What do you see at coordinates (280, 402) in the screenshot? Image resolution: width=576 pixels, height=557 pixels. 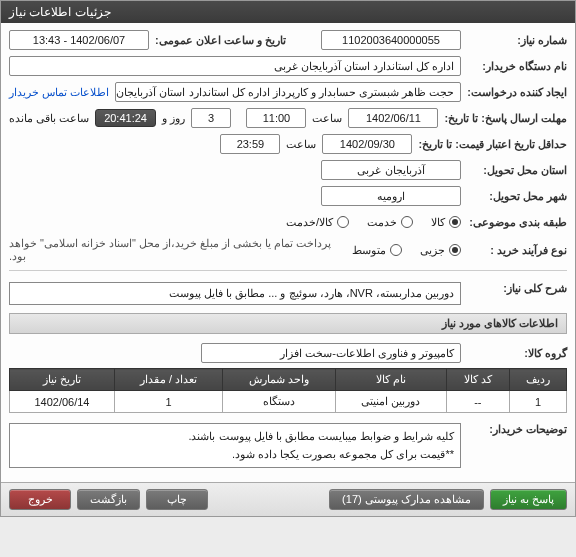 I see `cell-unit: دستگاه` at bounding box center [280, 402].